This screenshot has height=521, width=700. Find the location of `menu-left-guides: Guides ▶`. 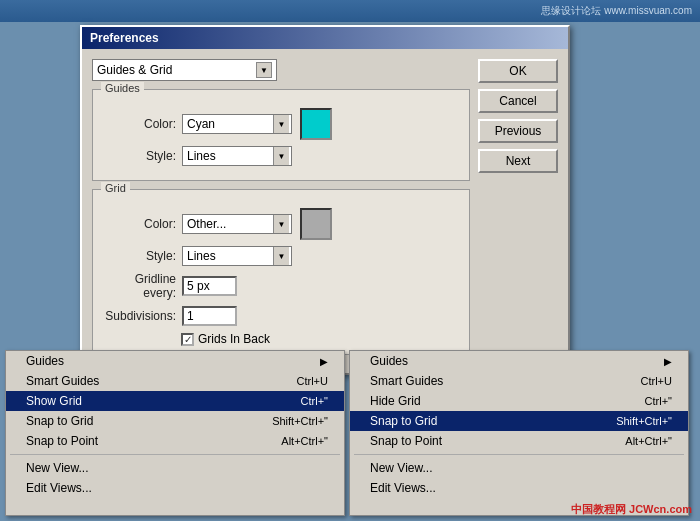

menu-left-guides: Guides ▶ is located at coordinates (175, 361).